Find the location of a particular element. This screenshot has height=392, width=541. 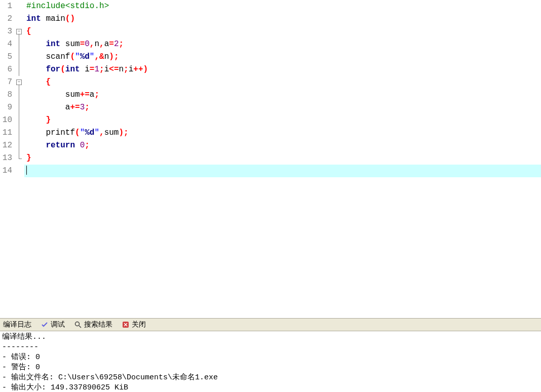

bottom-panel-tabs: 编译日志 调试 搜索结果 关闭 is located at coordinates (270, 325).